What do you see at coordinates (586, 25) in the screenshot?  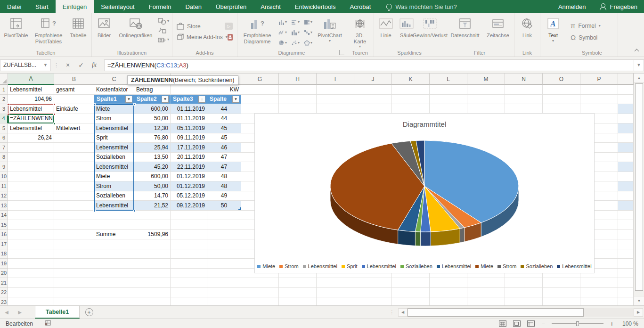 I see `equation-button: πFormel▾` at bounding box center [586, 25].